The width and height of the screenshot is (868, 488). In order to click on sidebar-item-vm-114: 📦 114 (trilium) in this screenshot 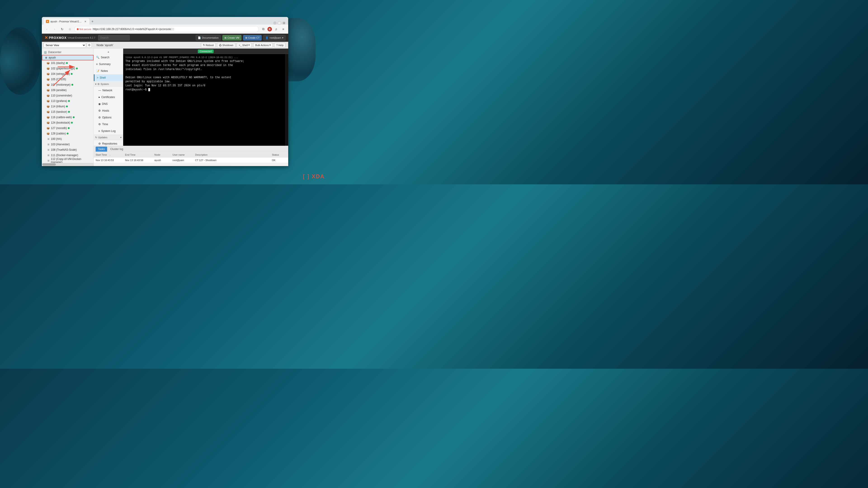, I will do `click(68, 106)`.